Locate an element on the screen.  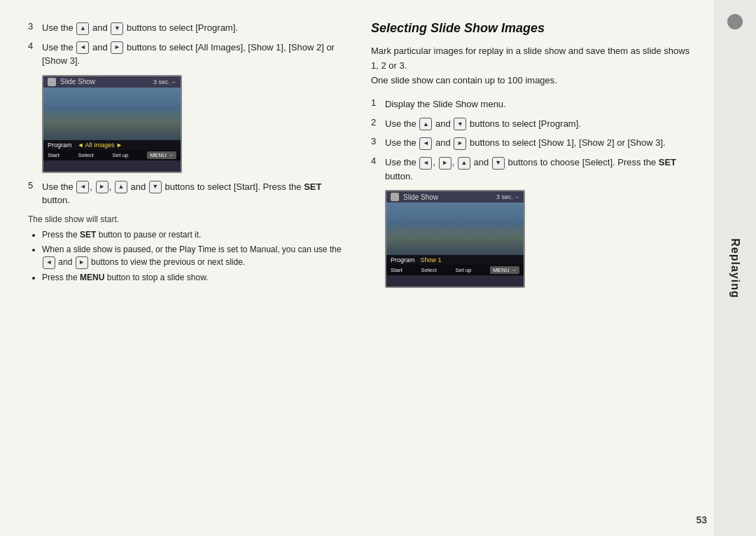
down-btn-3: ▼ is located at coordinates (117, 29).